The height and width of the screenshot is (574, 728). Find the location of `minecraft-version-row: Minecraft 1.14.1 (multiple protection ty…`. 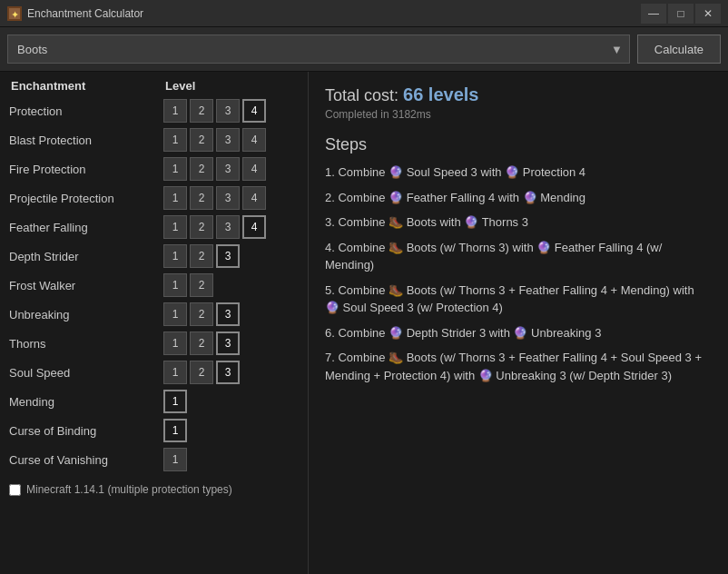

minecraft-version-row: Minecraft 1.14.1 (multiple protection ty… is located at coordinates (154, 488).